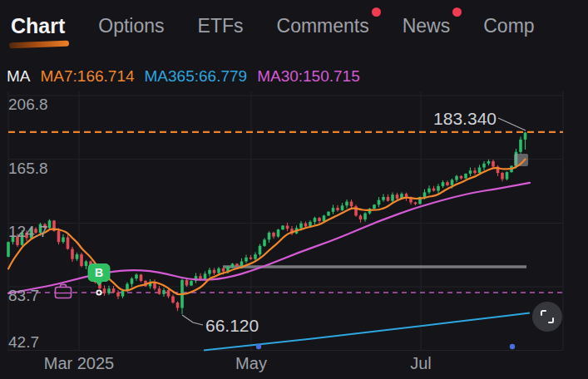 The width and height of the screenshot is (588, 379). Describe the element at coordinates (376, 12) in the screenshot. I see `notification-dot` at that location.